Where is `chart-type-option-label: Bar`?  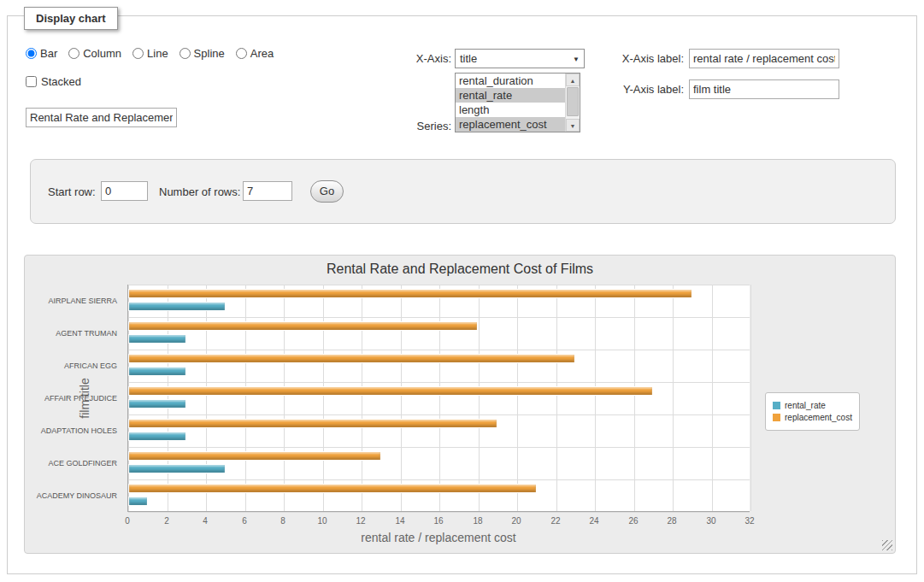
chart-type-option-label: Bar is located at coordinates (49, 53).